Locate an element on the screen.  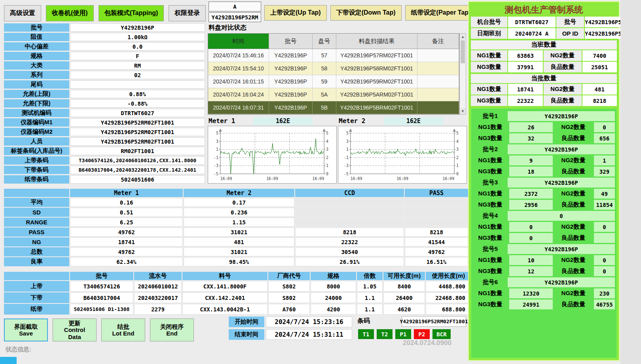
lot-label: 批号2 is located at coordinates (490, 150).